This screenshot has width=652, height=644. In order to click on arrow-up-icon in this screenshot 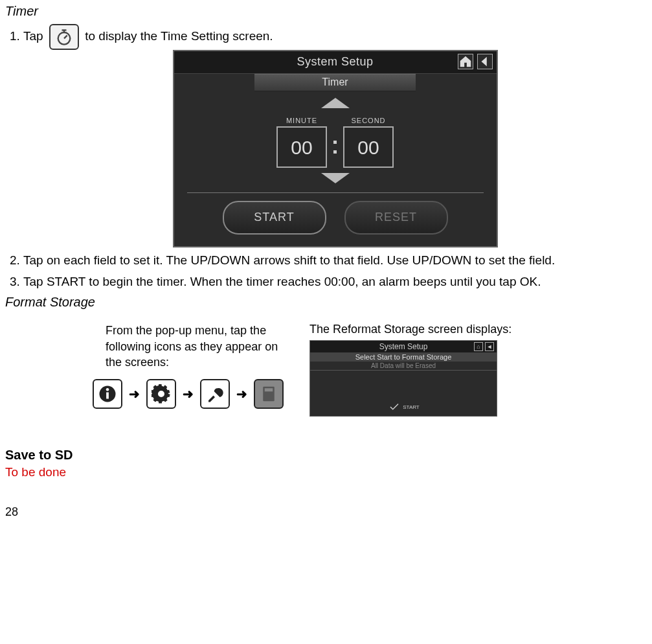, I will do `click(335, 103)`.